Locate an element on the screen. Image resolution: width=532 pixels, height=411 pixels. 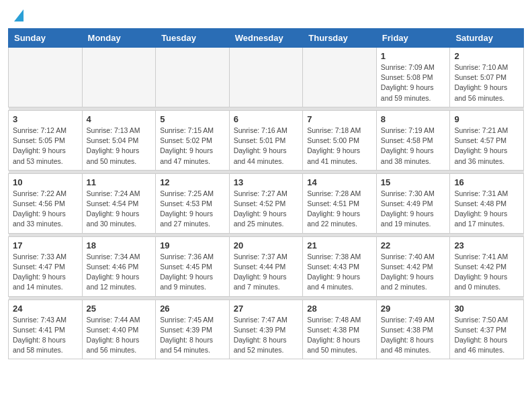
day-info: Sunrise: 7:21 AMSunset: 4:57 PMDaylight:… is located at coordinates (486, 146).